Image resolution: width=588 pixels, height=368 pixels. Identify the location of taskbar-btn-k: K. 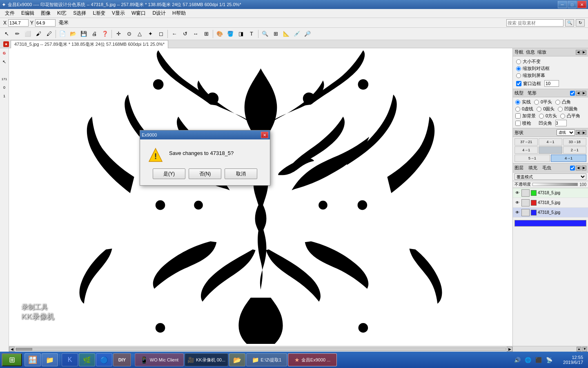
(70, 360).